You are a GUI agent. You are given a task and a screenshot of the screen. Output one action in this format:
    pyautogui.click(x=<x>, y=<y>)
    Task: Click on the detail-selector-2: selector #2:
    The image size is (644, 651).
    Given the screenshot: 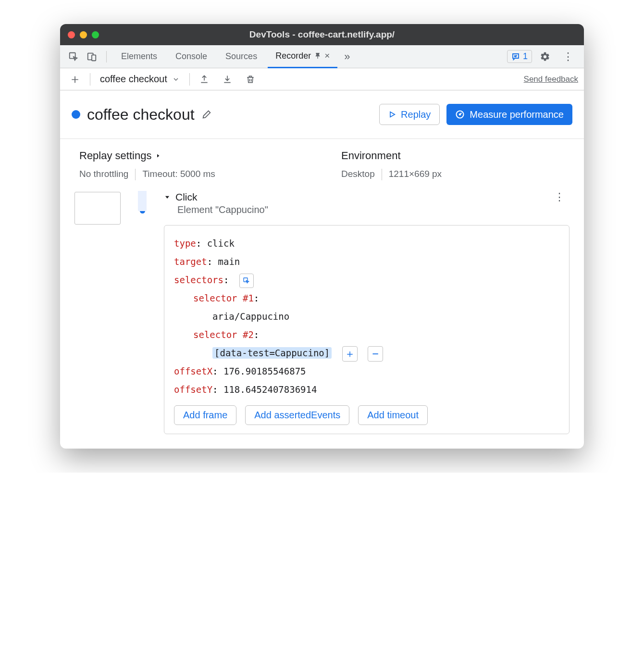 What is the action you would take?
    pyautogui.click(x=367, y=335)
    